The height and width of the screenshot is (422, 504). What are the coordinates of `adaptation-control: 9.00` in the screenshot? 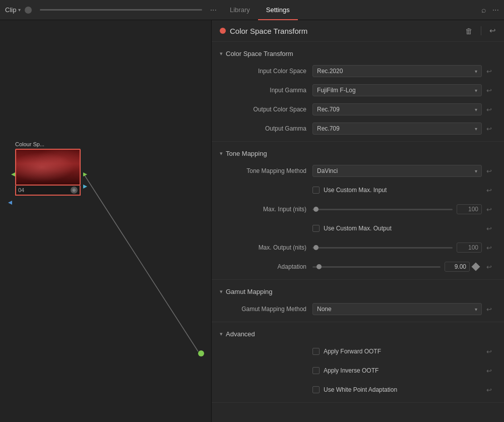 It's located at (397, 267).